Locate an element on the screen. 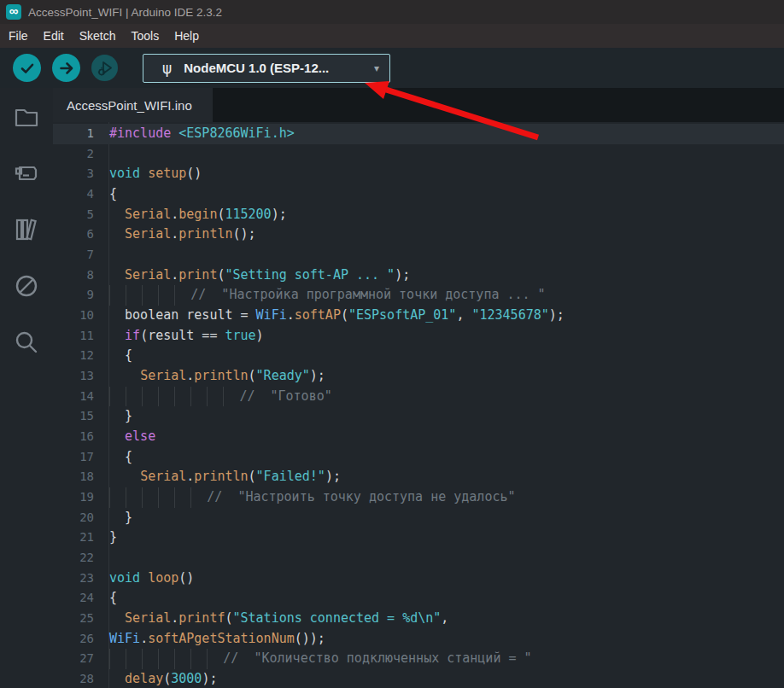 This screenshot has width=784, height=688. code-line: 7 is located at coordinates (418, 255).